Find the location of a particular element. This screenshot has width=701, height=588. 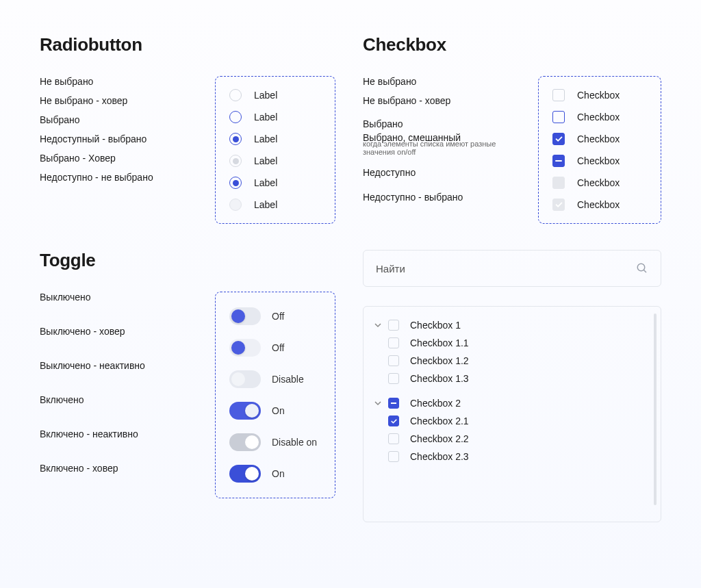

checkbox-unchecked-hover is located at coordinates (559, 117).